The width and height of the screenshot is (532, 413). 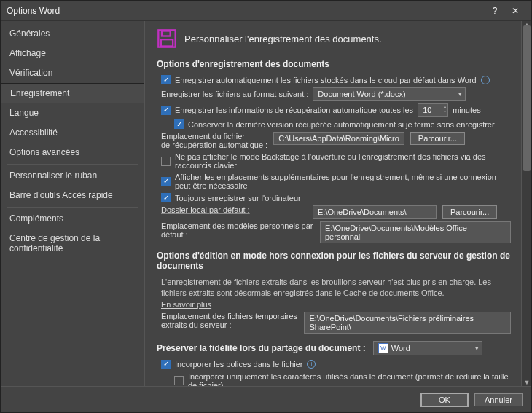 What do you see at coordinates (433, 110) in the screenshot?
I see `spinner-minutes: 10` at bounding box center [433, 110].